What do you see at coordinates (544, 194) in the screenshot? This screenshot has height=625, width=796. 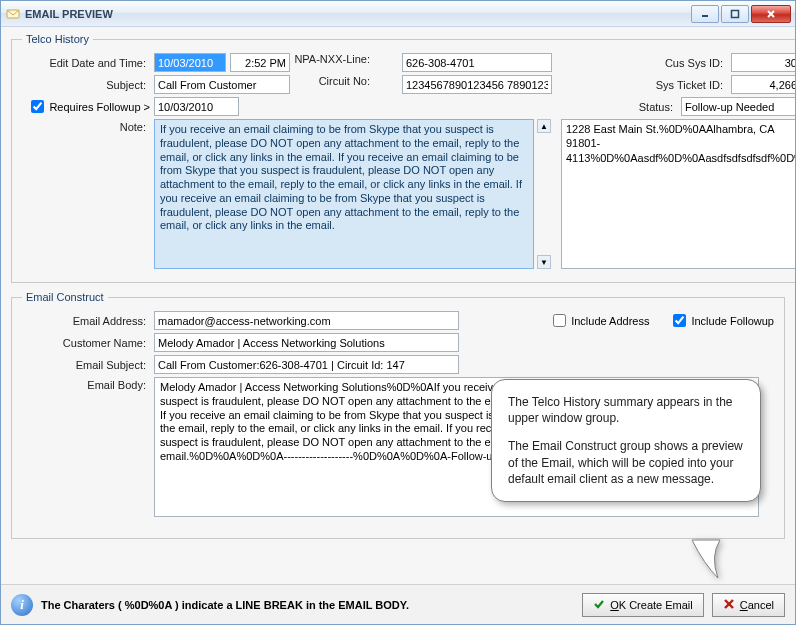 I see `note-scrollbar: ▲ ▼` at bounding box center [544, 194].